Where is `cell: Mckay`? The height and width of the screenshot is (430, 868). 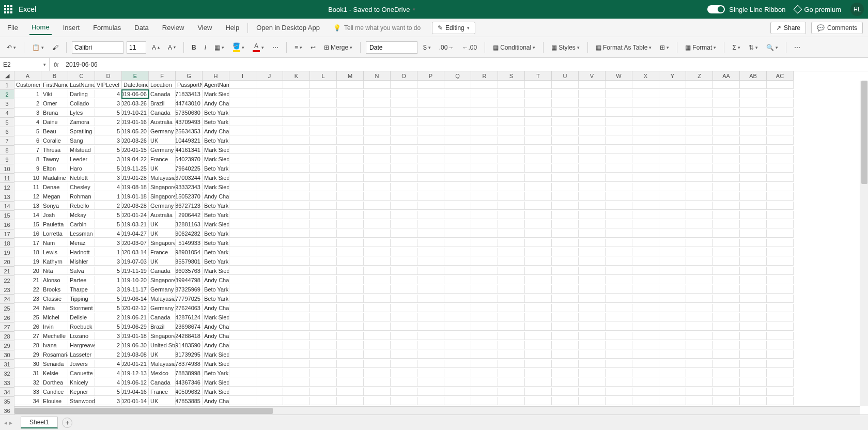
cell: Mckay is located at coordinates (82, 215).